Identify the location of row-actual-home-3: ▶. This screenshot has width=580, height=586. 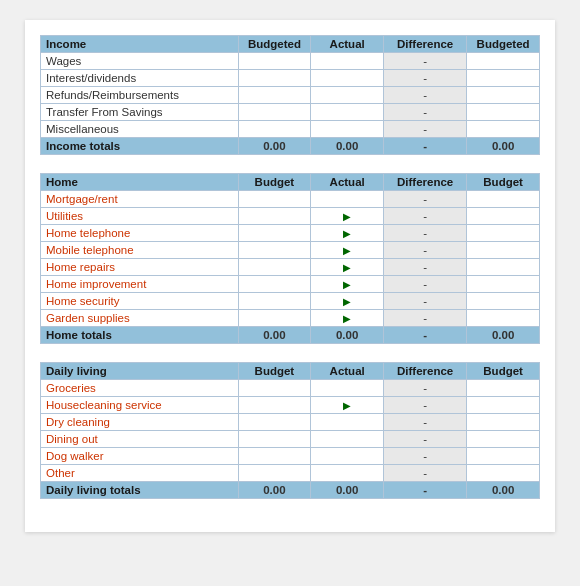
(348, 250).